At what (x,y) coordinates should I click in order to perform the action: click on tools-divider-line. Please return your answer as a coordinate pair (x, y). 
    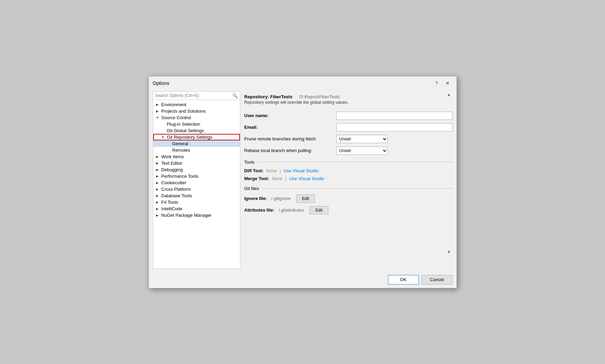
    Looking at the image, I should click on (355, 162).